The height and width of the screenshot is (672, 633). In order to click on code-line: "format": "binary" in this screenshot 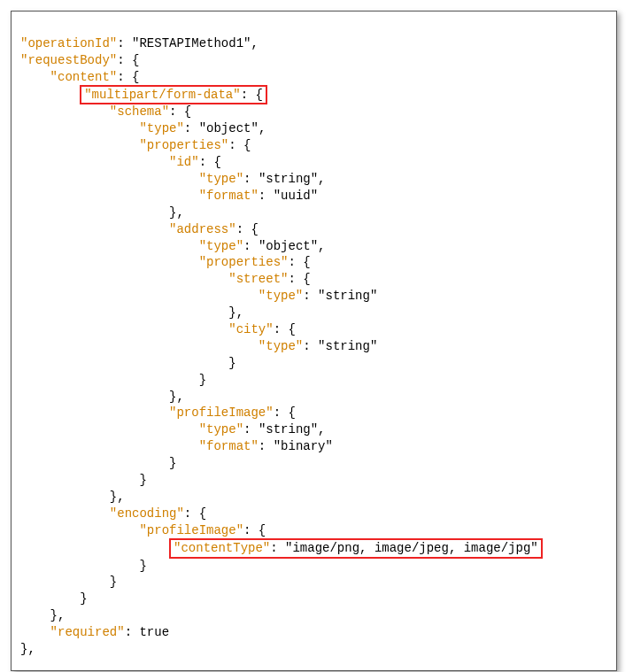, I will do `click(177, 446)`.